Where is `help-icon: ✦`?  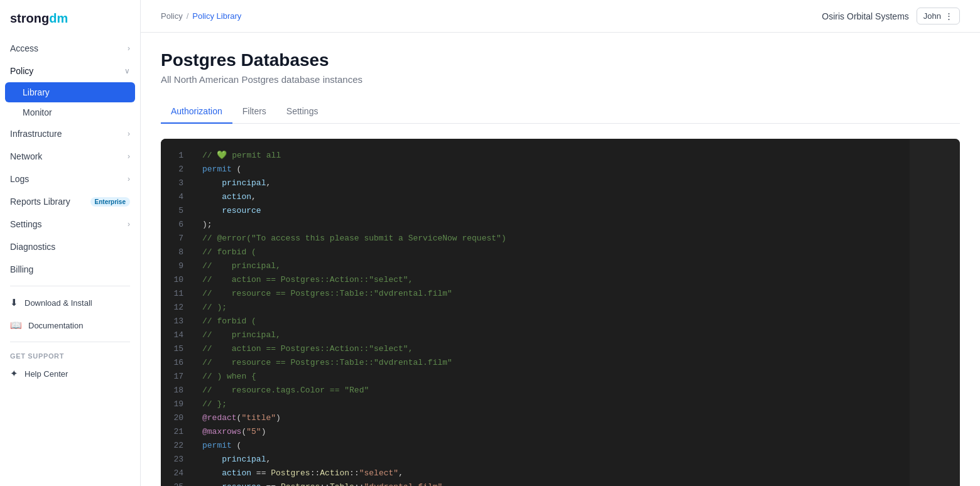
help-icon: ✦ is located at coordinates (14, 374).